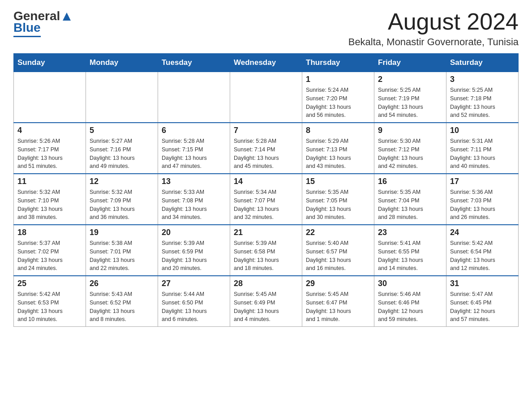  I want to click on day-info: Sunrise: 5:39 AM Sunset: 6:59 PM Dayligh…, so click(194, 256).